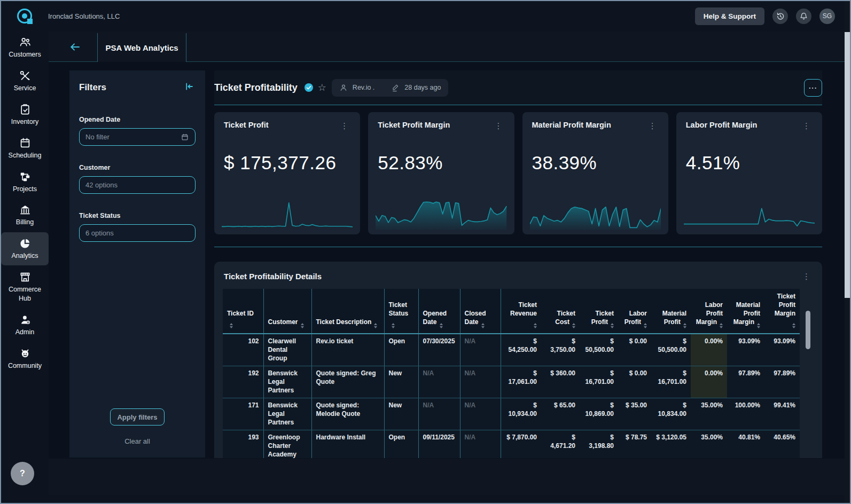 This screenshot has width=851, height=504. Describe the element at coordinates (363, 88) in the screenshot. I see `report-owner: Rev.io .` at that location.